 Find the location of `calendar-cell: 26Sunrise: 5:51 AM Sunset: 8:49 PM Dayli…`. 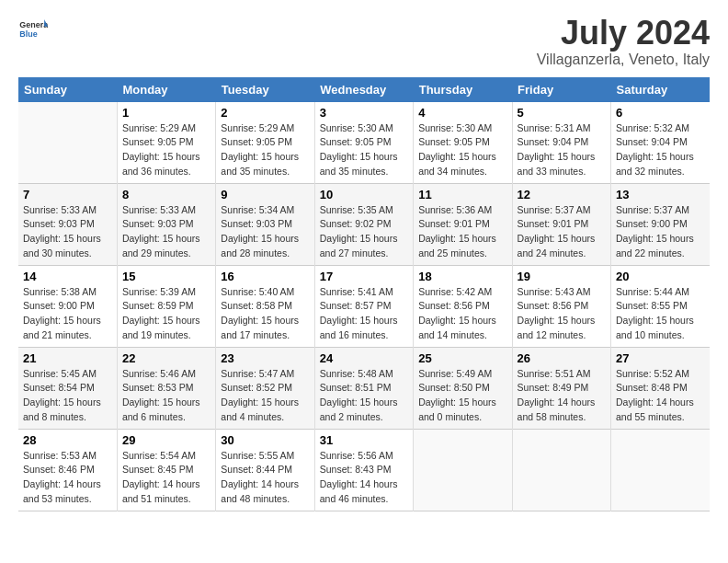

calendar-cell: 26Sunrise: 5:51 AM Sunset: 8:49 PM Dayli… is located at coordinates (561, 388).